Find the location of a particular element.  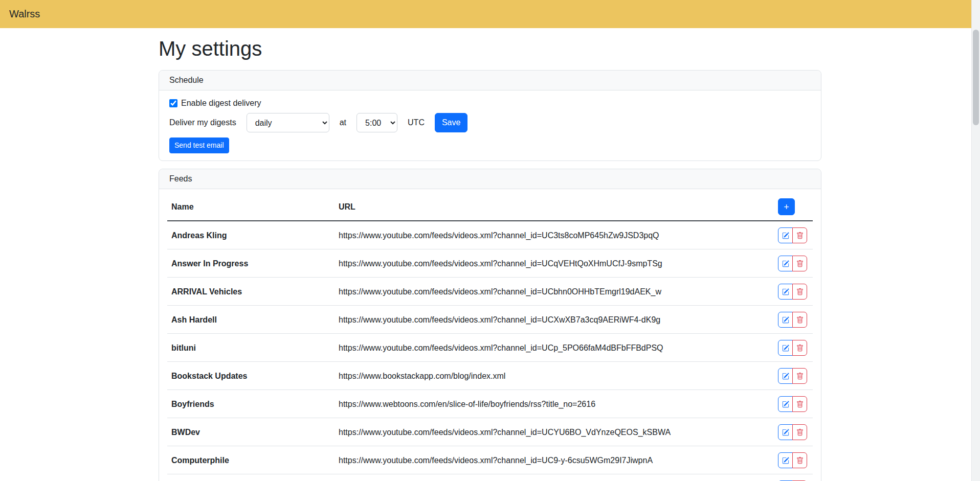

time-select: 5:00 is located at coordinates (377, 123).